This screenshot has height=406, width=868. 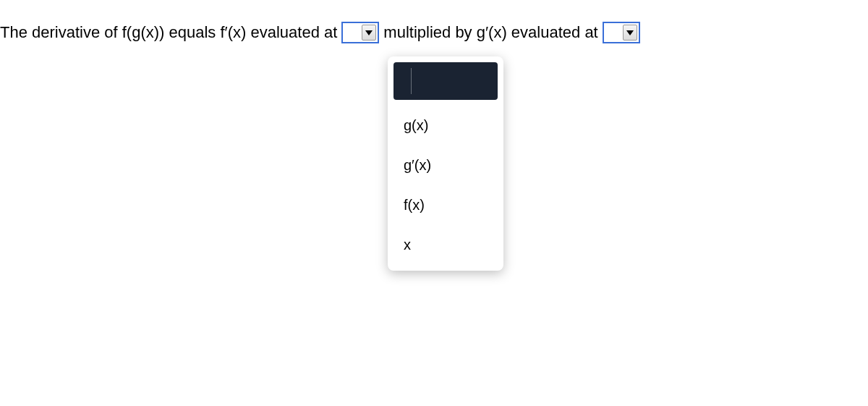 I want to click on dropdown-option-x: x, so click(x=446, y=245).